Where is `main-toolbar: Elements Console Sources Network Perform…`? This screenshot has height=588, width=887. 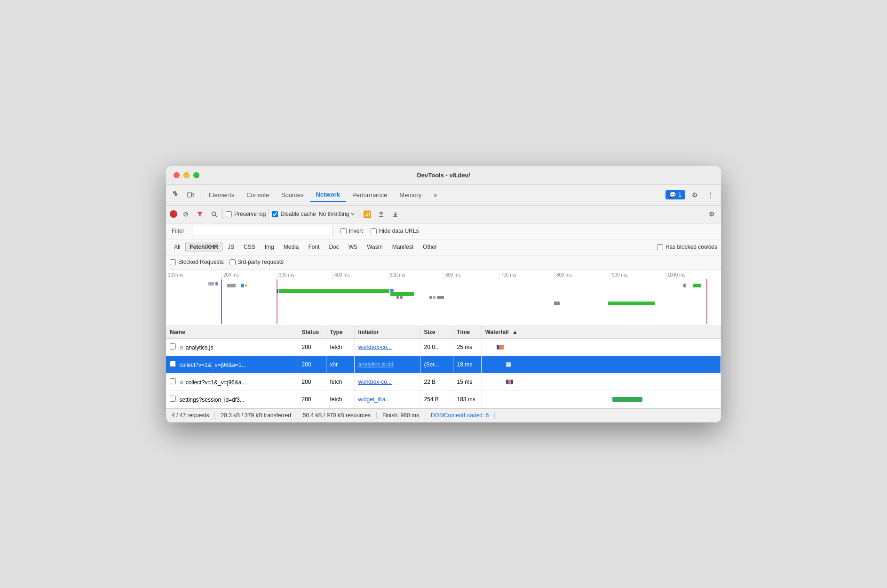 main-toolbar: Elements Console Sources Network Perform… is located at coordinates (444, 195).